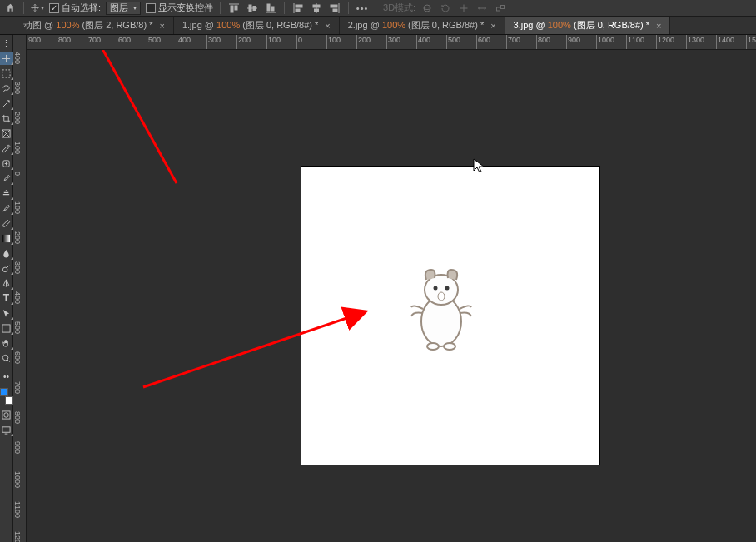 This screenshot has width=756, height=542. I want to click on horizontal-ruler: 9008007006005004003002001000100200300400…, so click(391, 42).